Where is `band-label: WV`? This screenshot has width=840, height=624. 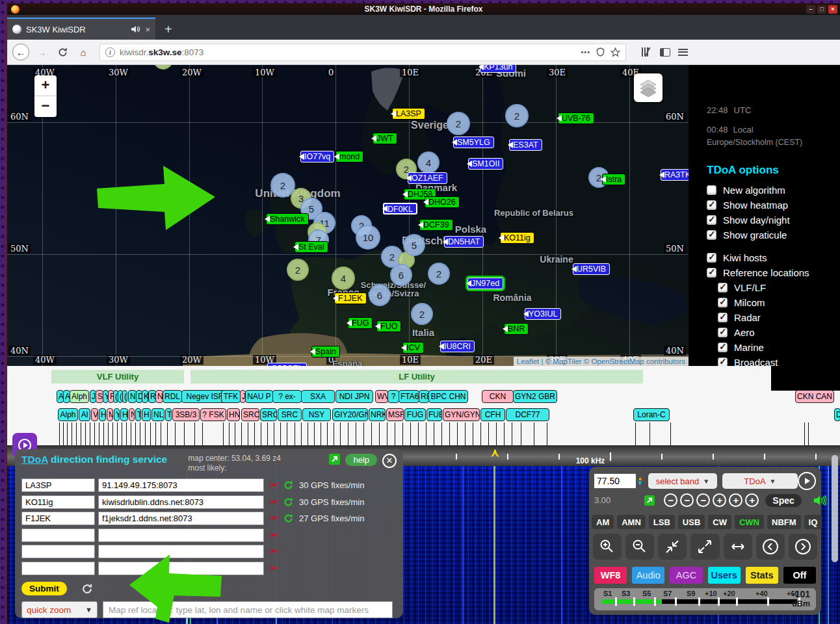 band-label: WV is located at coordinates (382, 396).